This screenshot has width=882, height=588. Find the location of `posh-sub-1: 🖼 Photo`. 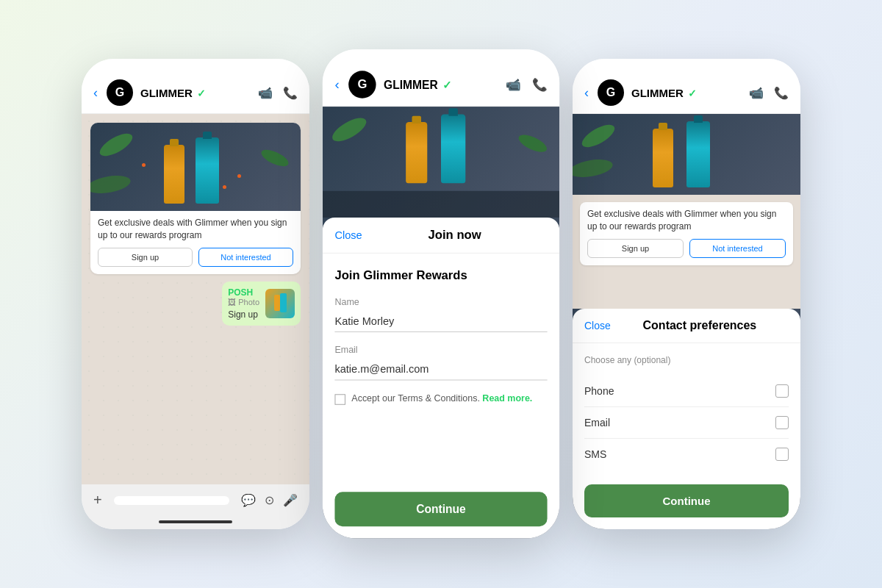

posh-sub-1: 🖼 Photo is located at coordinates (244, 302).